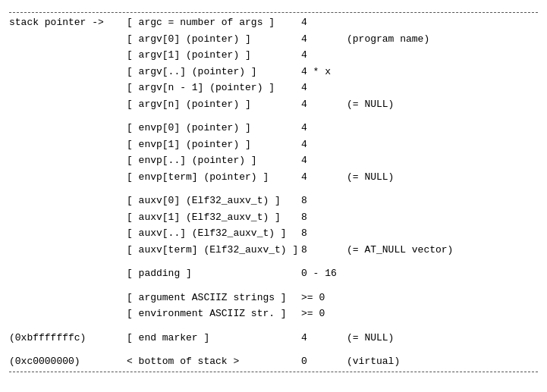 Image resolution: width=547 pixels, height=392 pixels. Describe the element at coordinates (214, 234) in the screenshot. I see `cell-content: [ auxv[..] (Elf32_auxv_t) ]` at that location.